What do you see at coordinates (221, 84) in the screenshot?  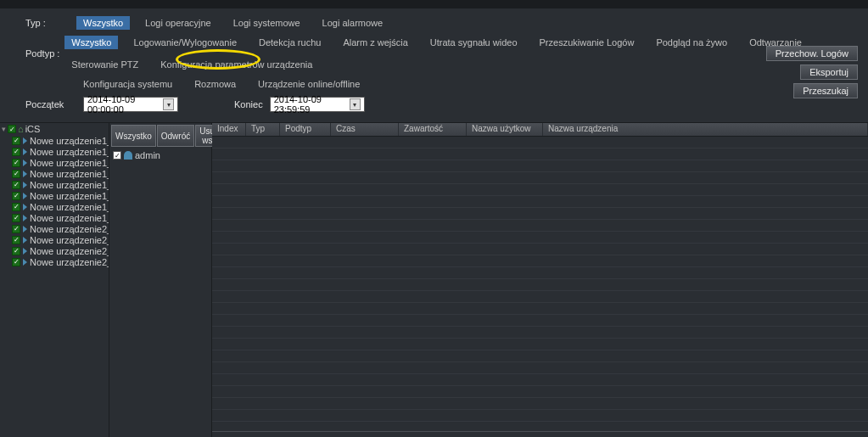 I see `subtype-pills-row2: Konfiguracja systemu Rozmowa Urządzenie …` at bounding box center [221, 84].